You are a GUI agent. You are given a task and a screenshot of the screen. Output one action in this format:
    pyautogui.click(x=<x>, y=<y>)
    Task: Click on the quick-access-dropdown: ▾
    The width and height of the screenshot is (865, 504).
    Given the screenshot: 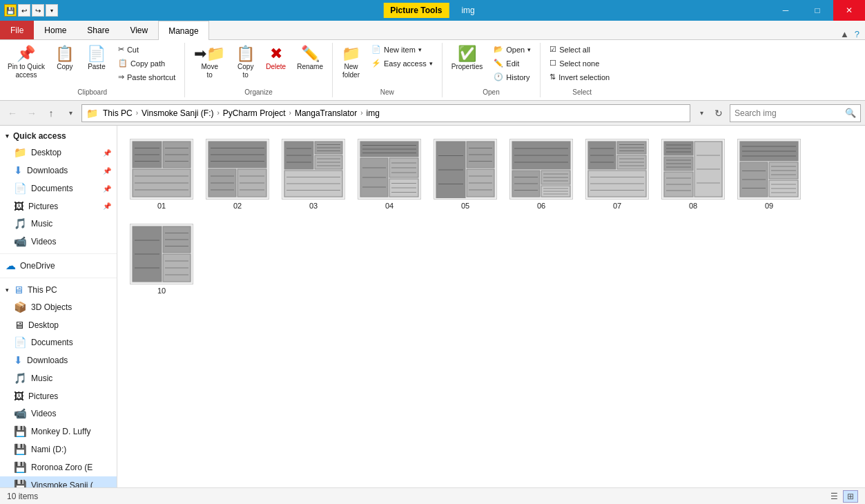 What is the action you would take?
    pyautogui.click(x=52, y=10)
    